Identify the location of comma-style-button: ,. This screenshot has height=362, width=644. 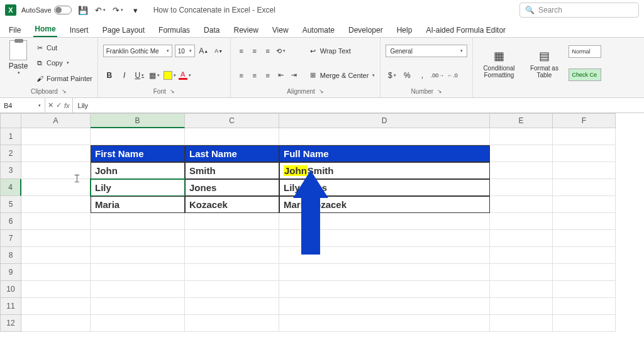
(422, 75).